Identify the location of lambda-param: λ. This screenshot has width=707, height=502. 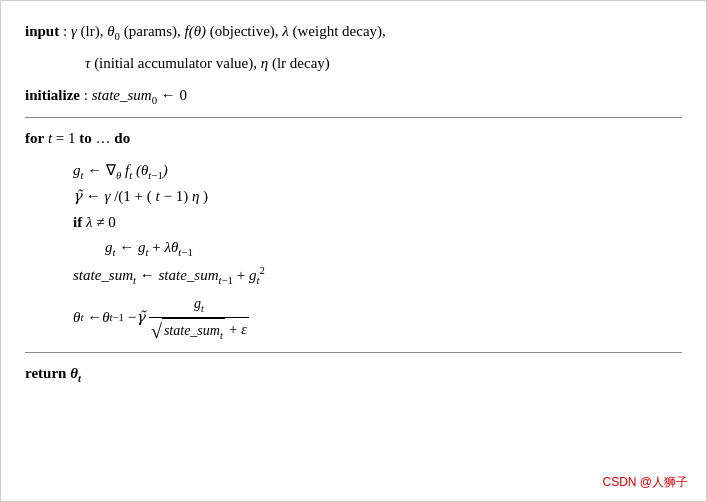
(286, 31).